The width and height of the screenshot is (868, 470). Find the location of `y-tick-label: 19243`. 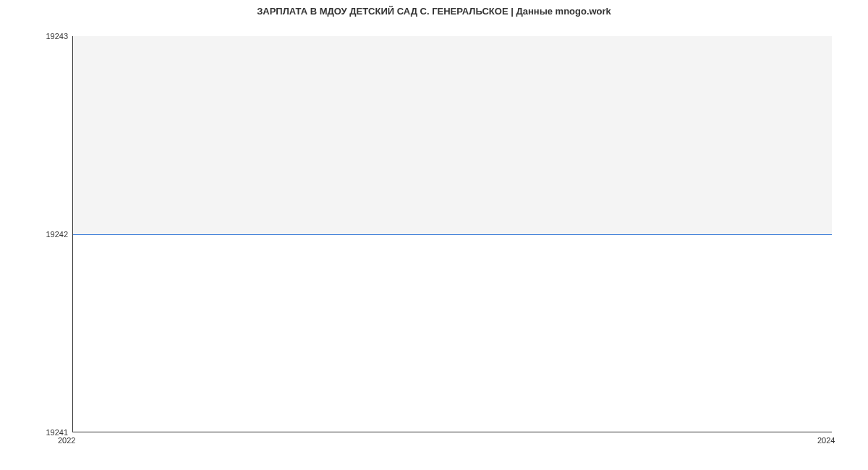

y-tick-label: 19243 is located at coordinates (56, 36).